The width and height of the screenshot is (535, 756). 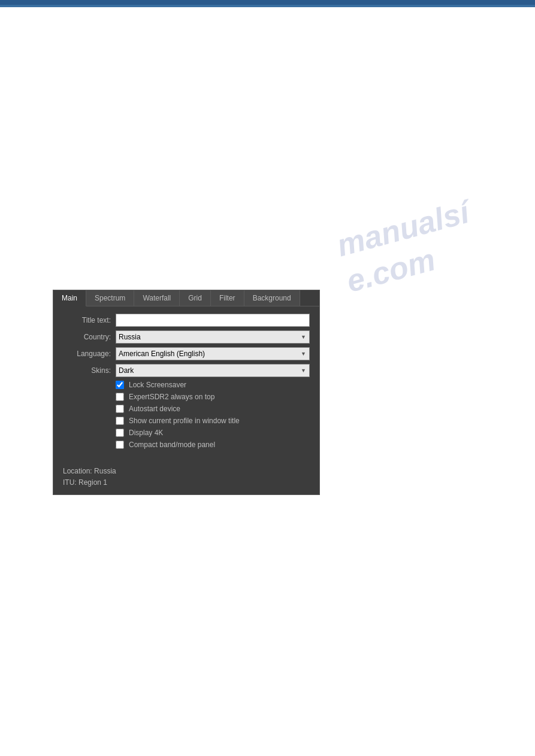 What do you see at coordinates (69, 298) in the screenshot?
I see `tab-main: Main` at bounding box center [69, 298].